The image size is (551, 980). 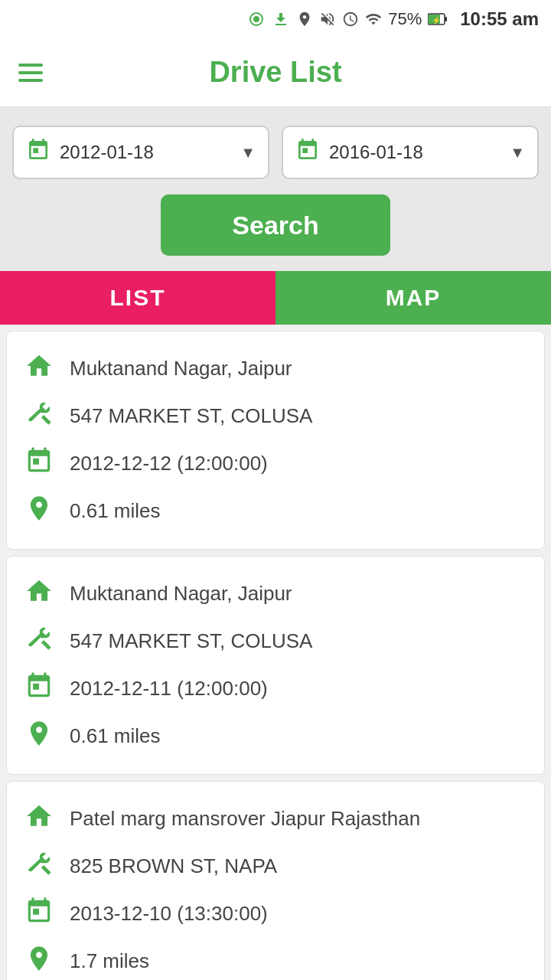 I want to click on item-datetime: 2012-12-11 (12:00:00), so click(x=168, y=689).